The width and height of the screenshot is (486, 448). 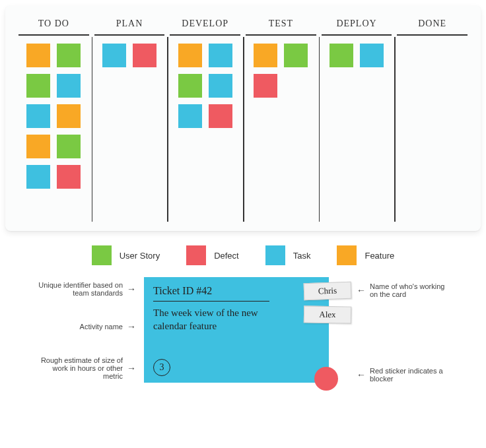 I want to click on column-header: TEST, so click(x=281, y=26).